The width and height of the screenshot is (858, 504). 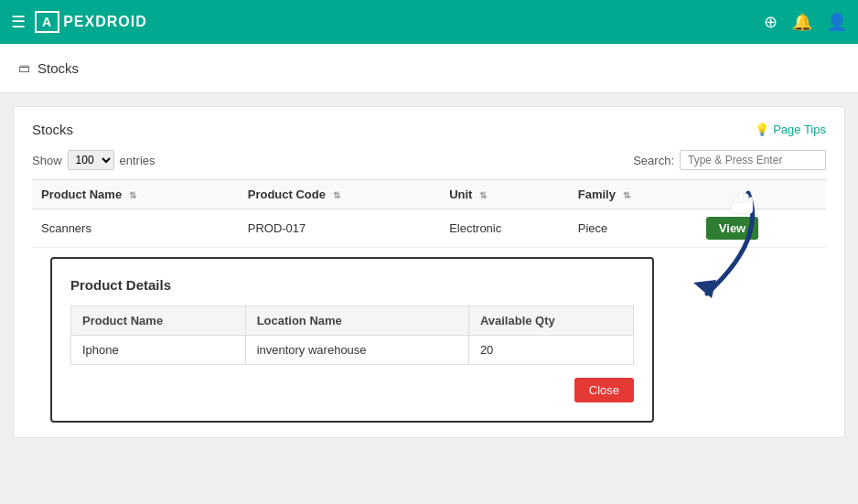 What do you see at coordinates (159, 321) in the screenshot?
I see `modal-col-product-name: Product Name` at bounding box center [159, 321].